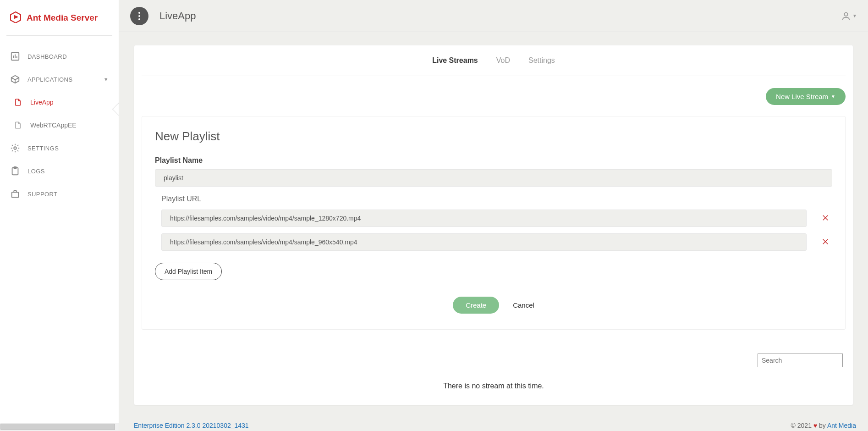 The image size is (868, 431). What do you see at coordinates (455, 61) in the screenshot?
I see `tab-live-streams: Live Streams` at bounding box center [455, 61].